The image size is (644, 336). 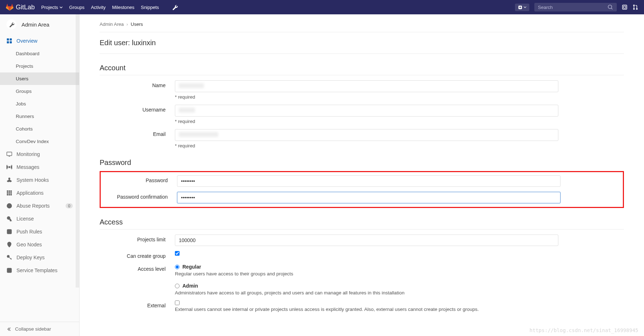 I want to click on hook-icon, so click(x=9, y=180).